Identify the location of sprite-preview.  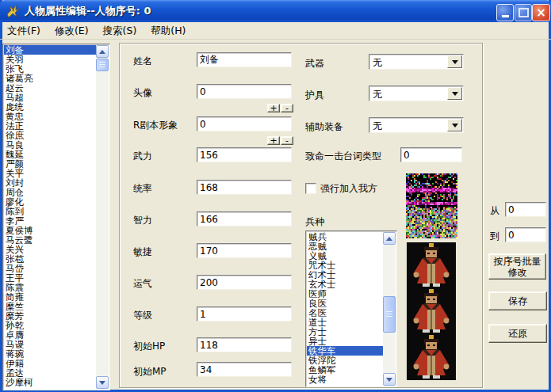
(431, 311).